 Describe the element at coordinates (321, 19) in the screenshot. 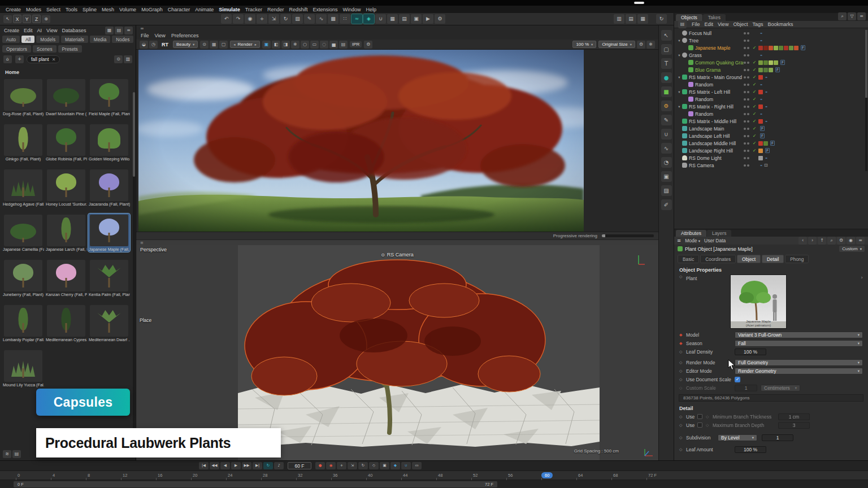

I see `spline-icon: ∿` at that location.